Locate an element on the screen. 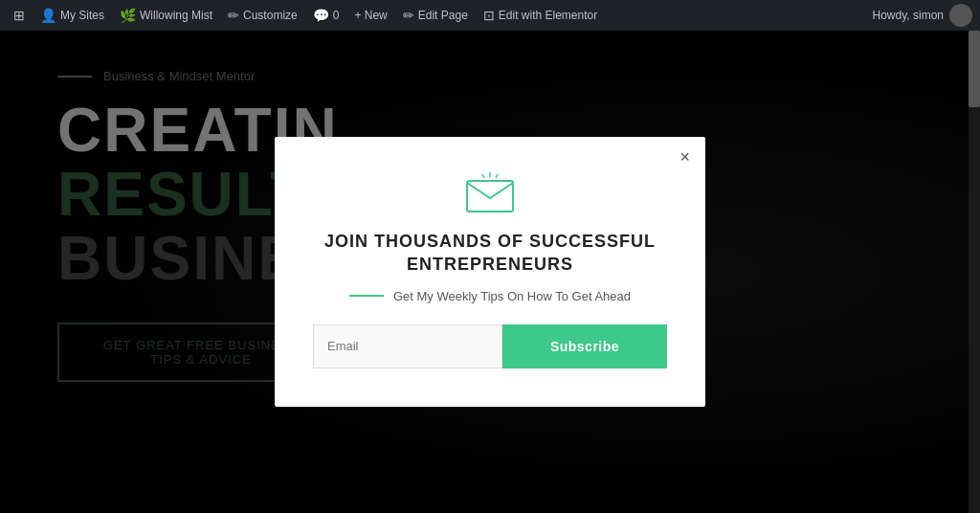 This screenshot has width=980, height=513. wordpress-icon: ⊞ is located at coordinates (19, 15).